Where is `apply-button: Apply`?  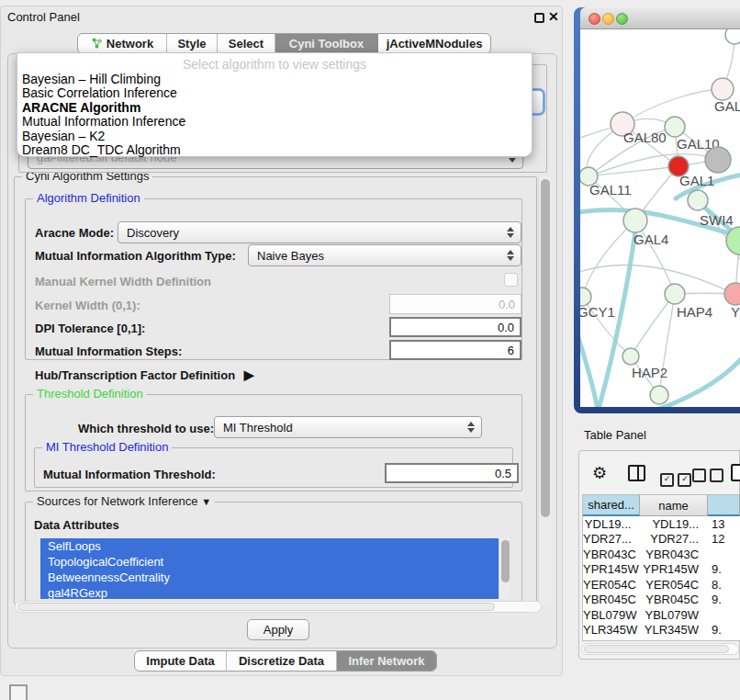 apply-button: Apply is located at coordinates (278, 630).